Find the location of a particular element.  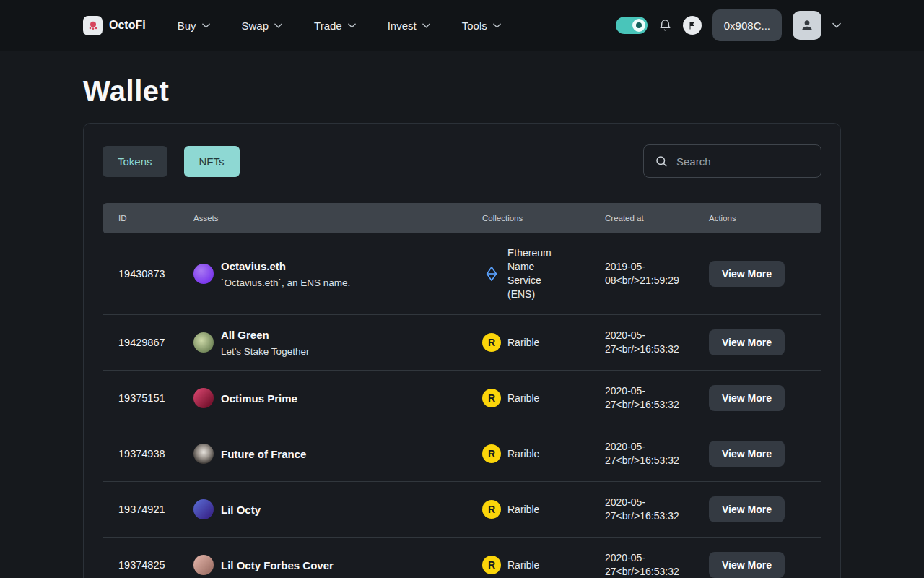

created-at: 2019-05-08<br/>21:59:29 is located at coordinates (657, 274).